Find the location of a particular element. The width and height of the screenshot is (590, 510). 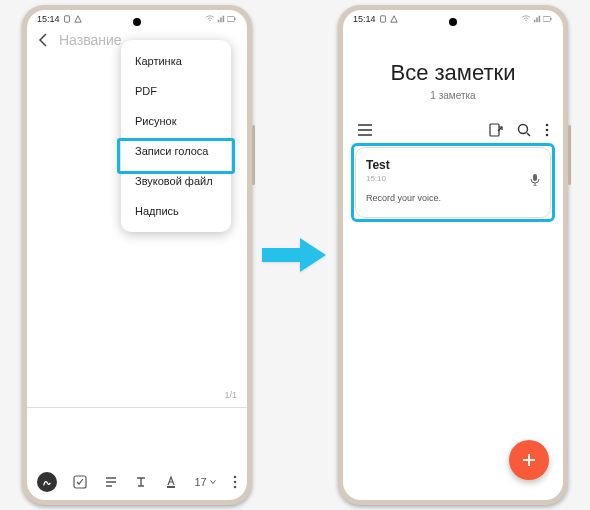

more-button is located at coordinates (235, 482).